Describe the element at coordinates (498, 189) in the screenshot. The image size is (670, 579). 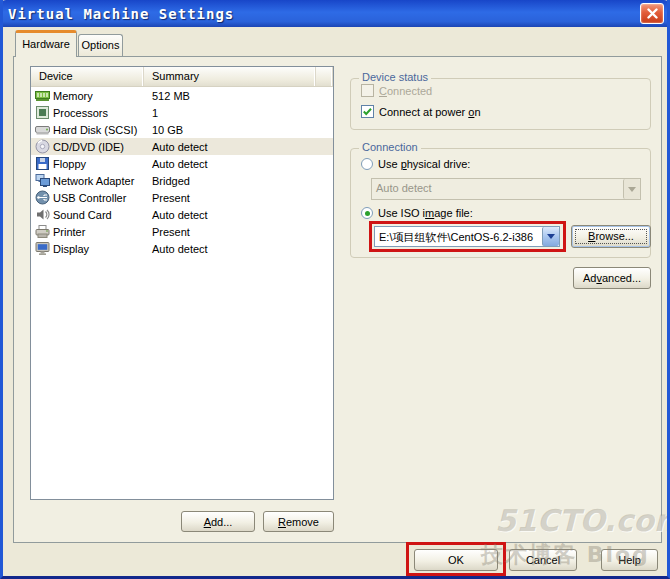
I see `physical-drive-combo-value: Auto detect` at that location.